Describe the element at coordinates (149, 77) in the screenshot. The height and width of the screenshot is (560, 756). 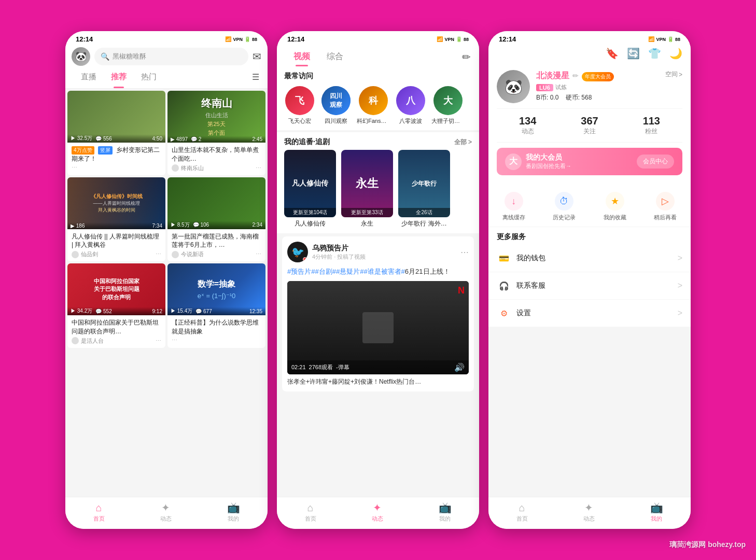
I see `tab-hot-1: 热门` at that location.